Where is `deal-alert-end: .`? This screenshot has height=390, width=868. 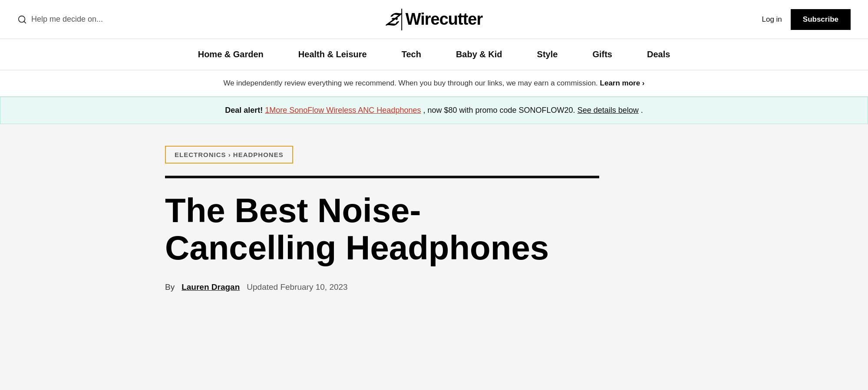 deal-alert-end: . is located at coordinates (642, 110).